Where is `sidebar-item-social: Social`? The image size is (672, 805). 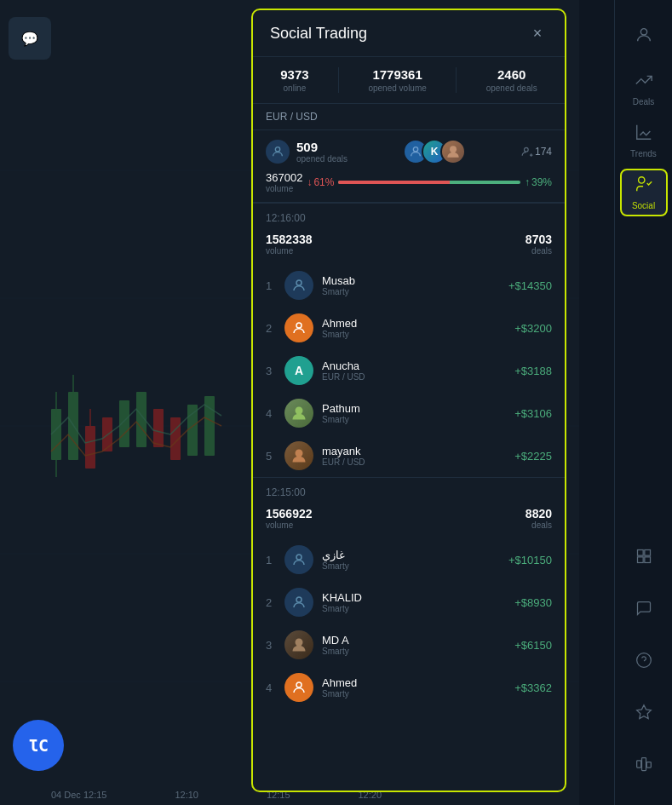 sidebar-item-social: Social is located at coordinates (644, 193).